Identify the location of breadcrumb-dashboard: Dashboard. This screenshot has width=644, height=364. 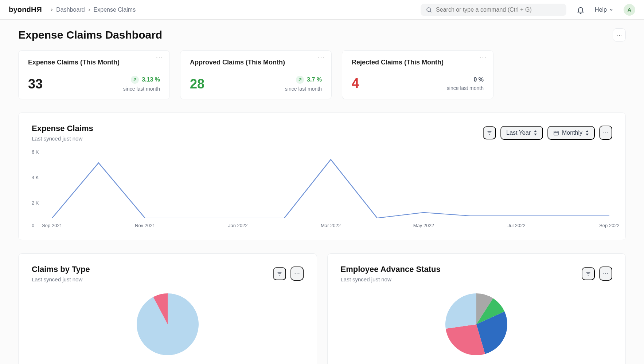
(70, 10).